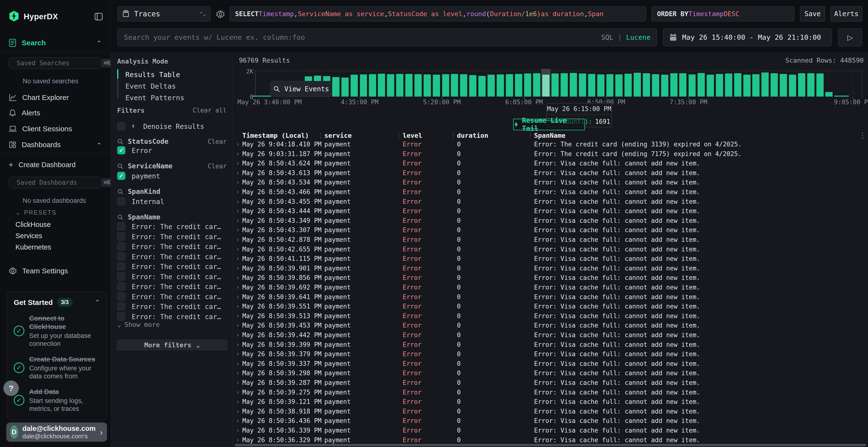 This screenshot has width=868, height=447. Describe the element at coordinates (99, 145) in the screenshot. I see `dashboards-chevron-up-icon: ⌃` at that location.